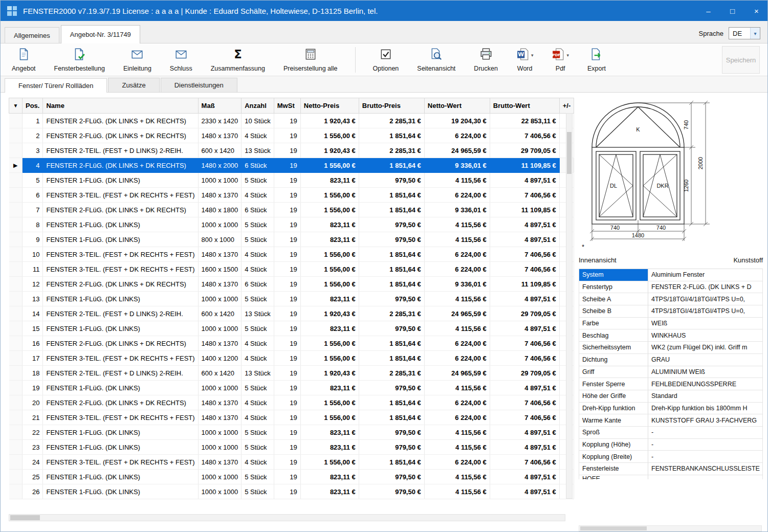 This screenshot has height=532, width=768. What do you see at coordinates (733, 11) in the screenshot?
I see `maximize-button: □` at bounding box center [733, 11].